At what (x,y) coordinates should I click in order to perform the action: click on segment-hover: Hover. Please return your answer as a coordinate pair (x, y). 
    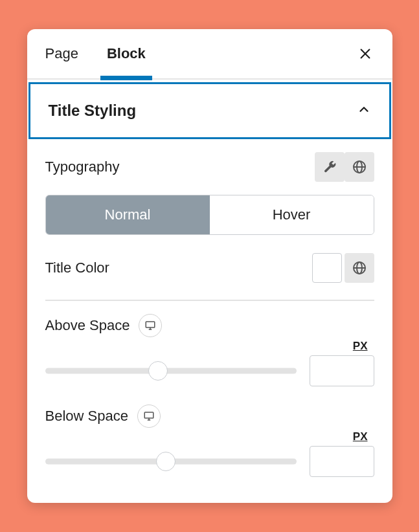
    Looking at the image, I should click on (291, 215).